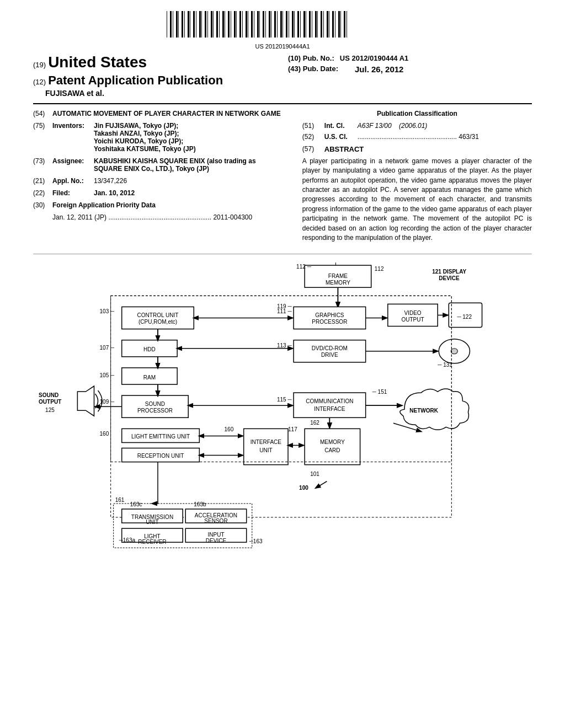  What do you see at coordinates (329, 402) in the screenshot?
I see `svg-text: COMMUNICATION` at bounding box center [329, 402].